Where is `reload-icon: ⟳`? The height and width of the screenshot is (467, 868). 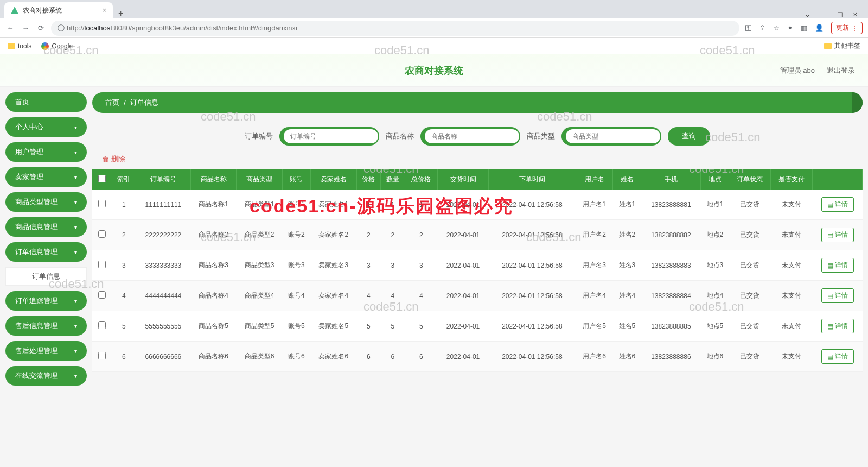 reload-icon: ⟳ is located at coordinates (41, 28).